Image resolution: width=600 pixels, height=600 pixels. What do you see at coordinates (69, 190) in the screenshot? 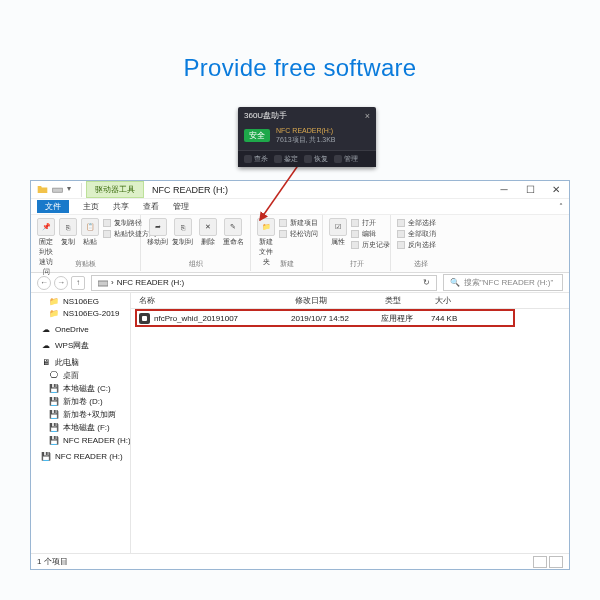
I see `chevron-down-icon: ▾` at bounding box center [69, 190].